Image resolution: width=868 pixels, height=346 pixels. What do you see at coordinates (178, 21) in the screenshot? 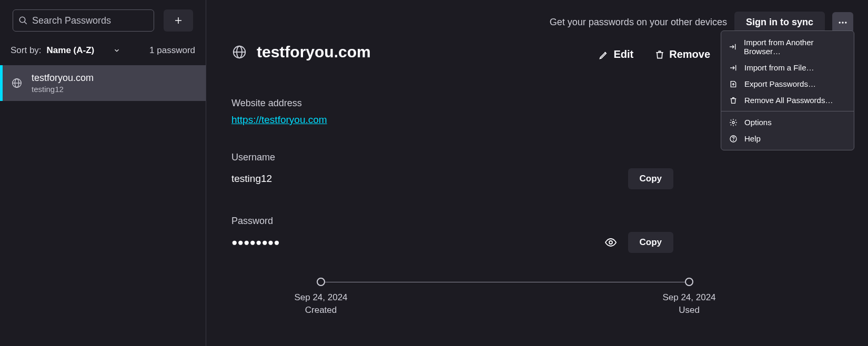
I see `plus-icon` at bounding box center [178, 21].